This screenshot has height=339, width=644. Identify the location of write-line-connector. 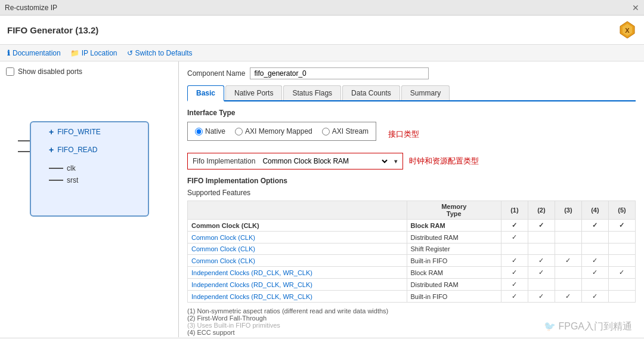
(24, 141).